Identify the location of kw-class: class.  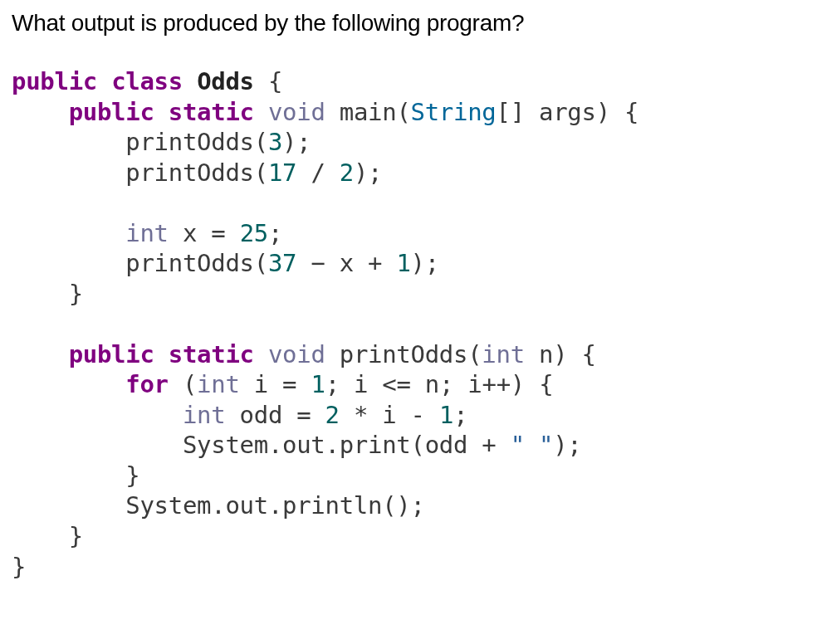
(147, 81).